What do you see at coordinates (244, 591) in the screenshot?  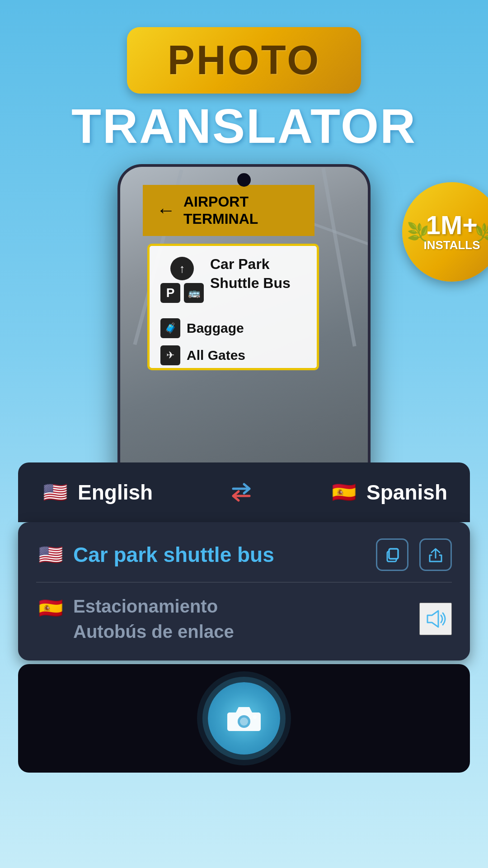 I see `translation-card: 🇺🇸 Car park shuttle bus` at bounding box center [244, 591].